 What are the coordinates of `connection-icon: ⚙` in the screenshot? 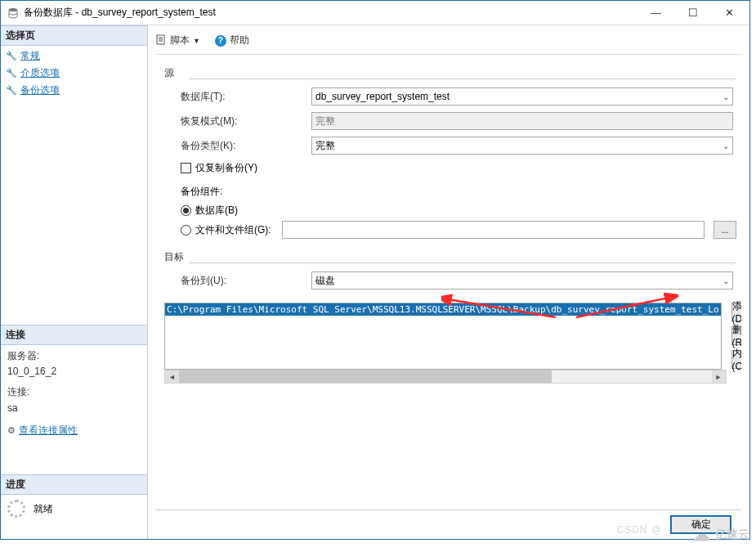 It's located at (11, 431).